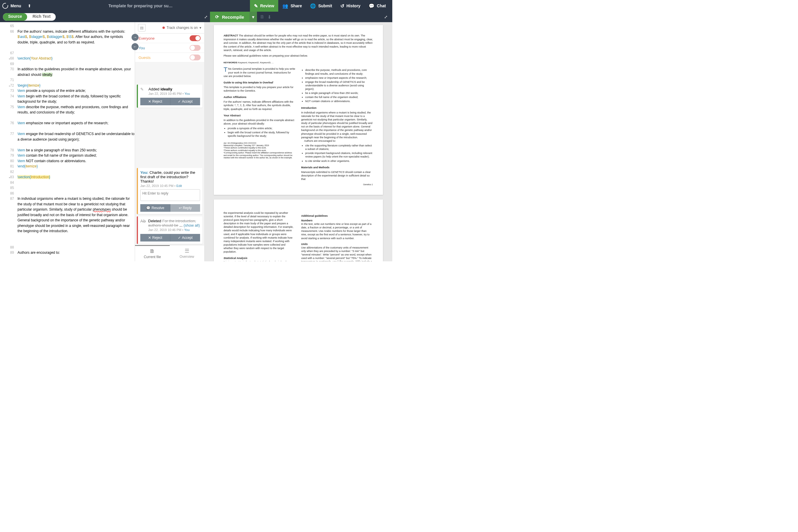 Image resolution: width=798 pixels, height=532 pixels. I want to click on expand-right-icon: ⤢, so click(386, 17).